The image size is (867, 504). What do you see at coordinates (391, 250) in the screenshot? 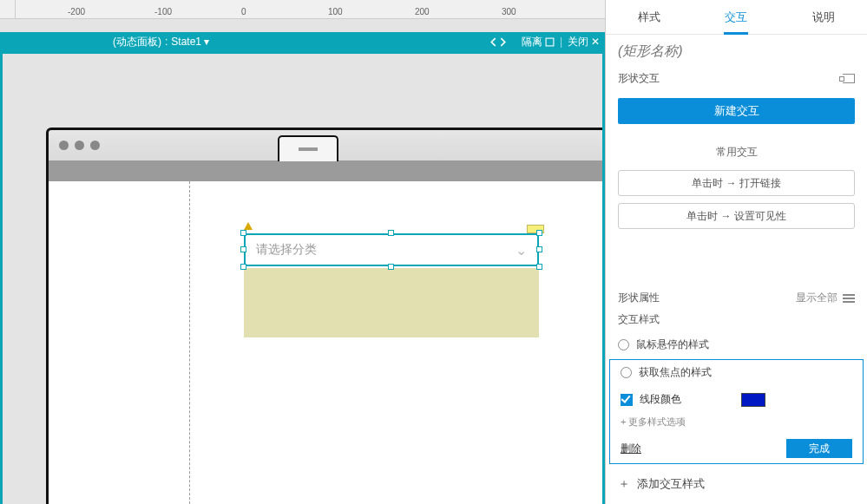
I see `selected-widget: 请选择分类 ⌄` at bounding box center [391, 250].